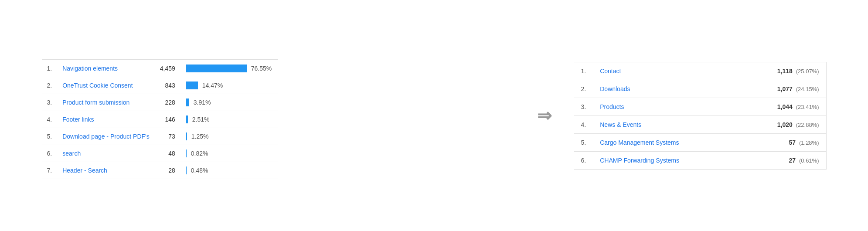 Image resolution: width=868 pixels, height=231 pixels. Describe the element at coordinates (785, 71) in the screenshot. I see `count-value: 1,118` at that location.